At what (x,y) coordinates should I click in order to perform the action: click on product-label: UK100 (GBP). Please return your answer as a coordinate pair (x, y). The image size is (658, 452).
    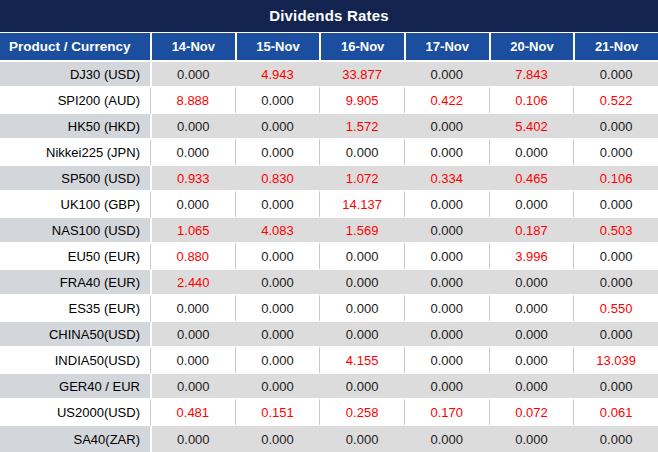
    Looking at the image, I should click on (75, 205).